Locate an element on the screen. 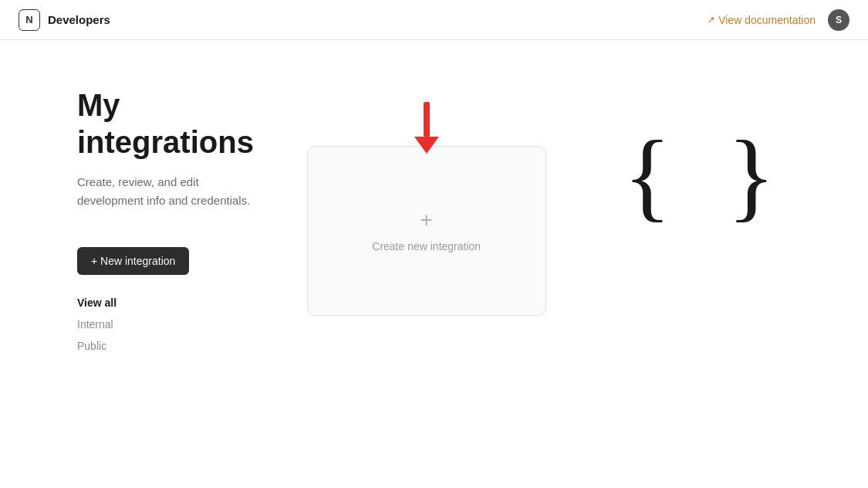  arrow-shaft is located at coordinates (427, 119).